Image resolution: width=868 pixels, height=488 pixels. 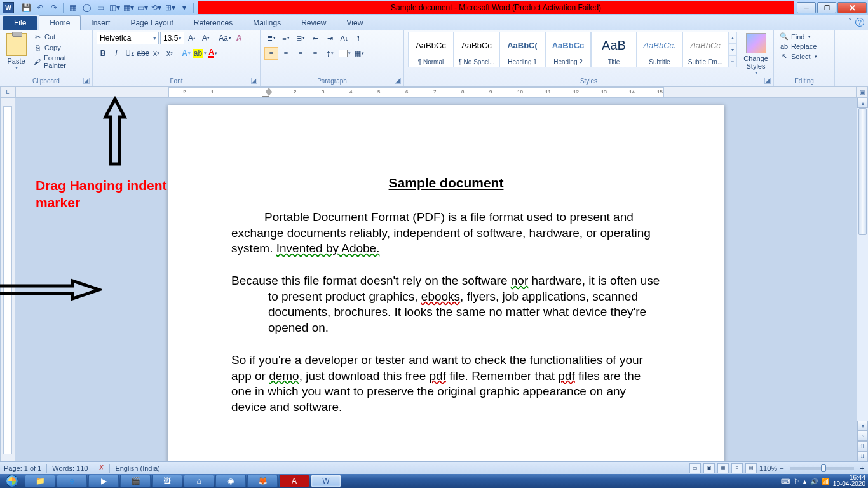 I want to click on full-screen-view: ▣, so click(x=709, y=468).